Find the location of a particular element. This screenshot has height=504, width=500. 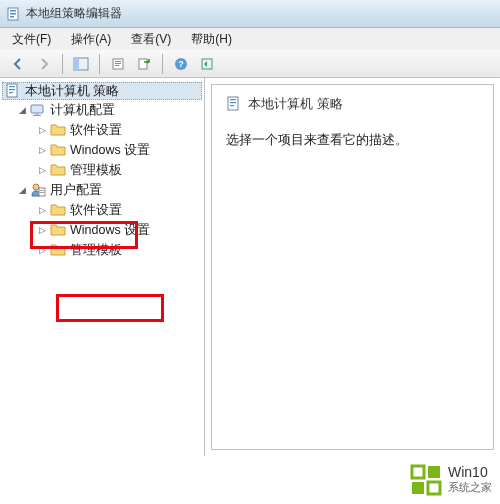

back-icon is located at coordinates (18, 64).